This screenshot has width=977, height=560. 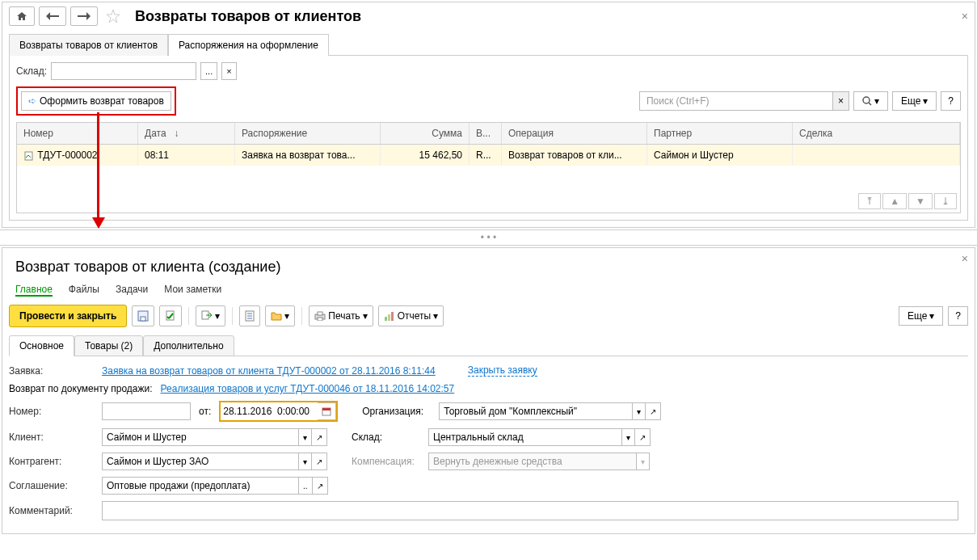 I want to click on print-label: Печать, so click(x=344, y=316).